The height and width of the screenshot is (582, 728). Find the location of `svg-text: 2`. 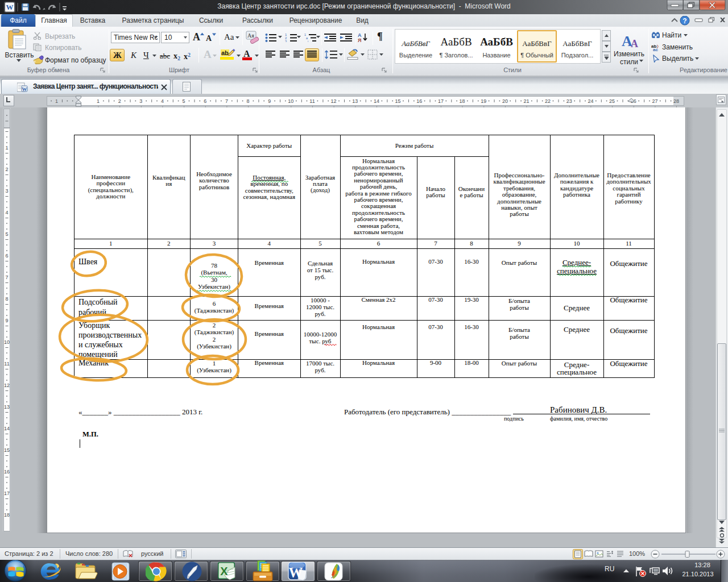

svg-text: 2 is located at coordinates (119, 101).